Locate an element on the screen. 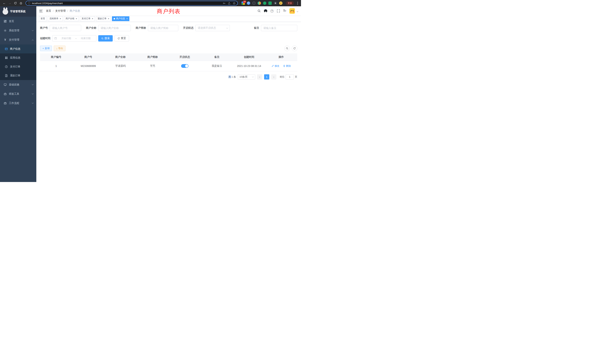  cell-merchant-no: M233666999 is located at coordinates (88, 66).